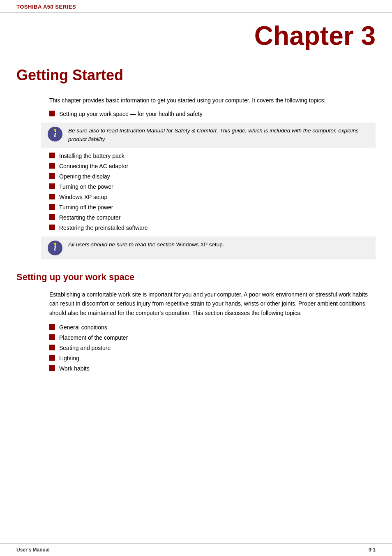 The width and height of the screenshot is (392, 556). I want to click on list-item: Turning on the power, so click(212, 187).